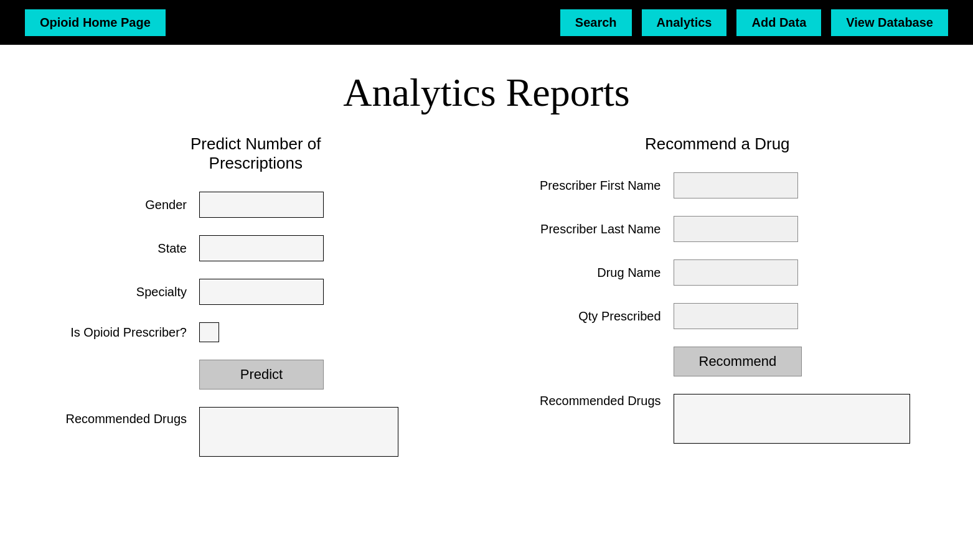  What do you see at coordinates (256, 292) in the screenshot?
I see `specialty-row: Specialty` at bounding box center [256, 292].